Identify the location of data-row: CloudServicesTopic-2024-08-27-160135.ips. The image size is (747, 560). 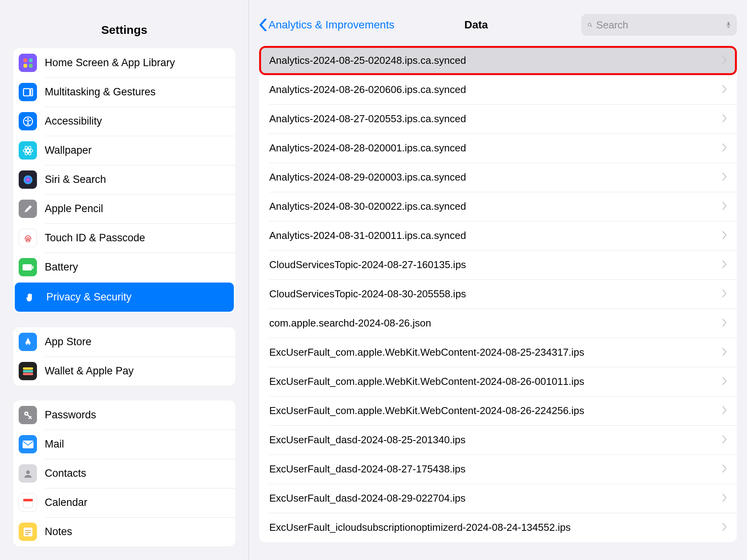
(498, 265).